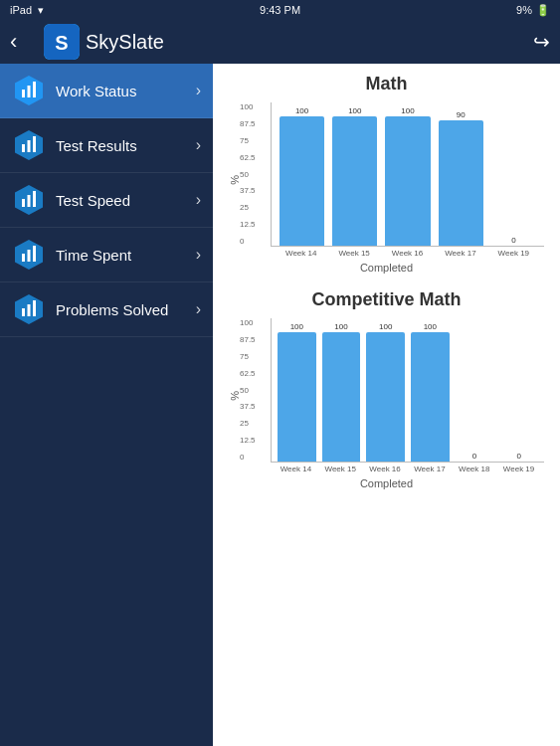  I want to click on comp-math-chart-body: 100 87.5 75 62.5 50 37.5 25 12.5 0, so click(394, 396).